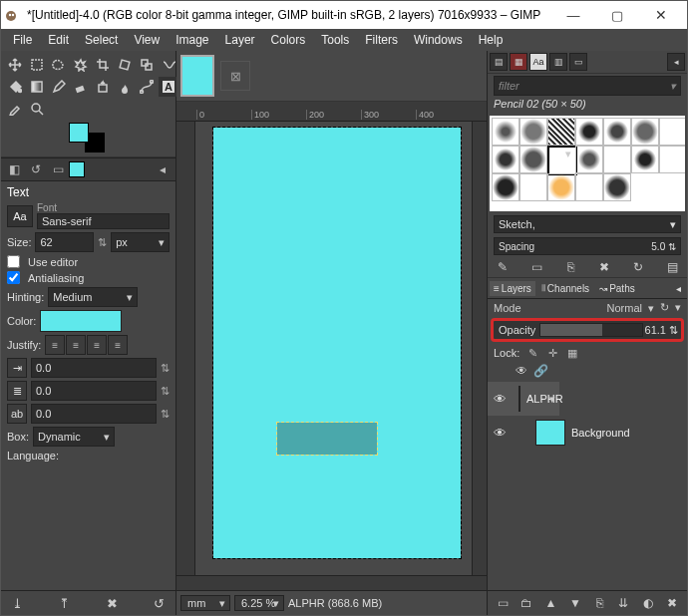  I want to click on maximize-button: ▢, so click(617, 15).